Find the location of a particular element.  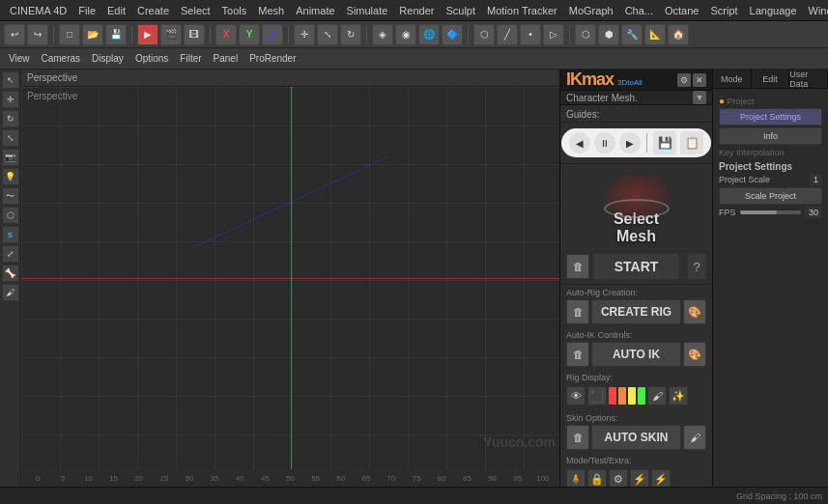

panel-settings-btn: ⚙ is located at coordinates (684, 80).